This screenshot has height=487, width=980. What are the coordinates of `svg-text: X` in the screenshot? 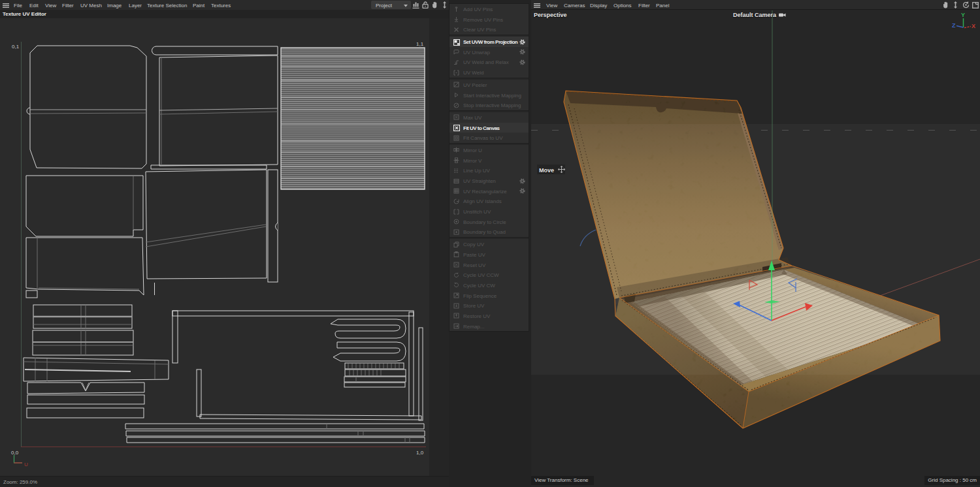 It's located at (973, 26).